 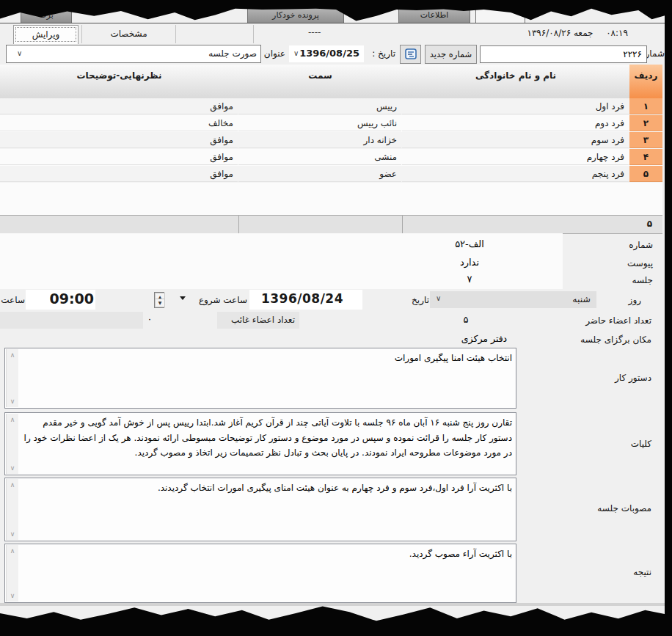 I want to click on column-header-label: ردیف, so click(x=646, y=76).